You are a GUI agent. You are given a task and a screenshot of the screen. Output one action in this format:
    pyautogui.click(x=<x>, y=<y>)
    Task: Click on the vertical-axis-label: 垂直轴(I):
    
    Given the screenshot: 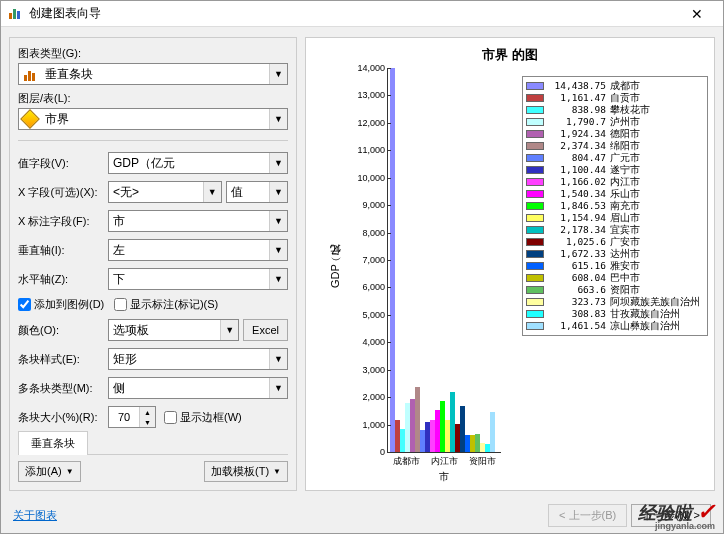 What is the action you would take?
    pyautogui.click(x=63, y=250)
    